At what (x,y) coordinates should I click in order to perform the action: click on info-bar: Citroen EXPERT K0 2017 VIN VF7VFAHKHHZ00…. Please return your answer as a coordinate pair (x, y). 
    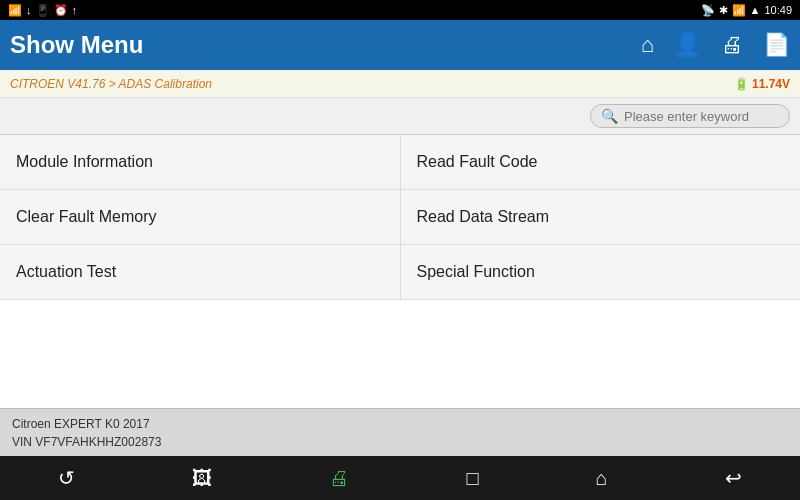
    Looking at the image, I should click on (400, 432).